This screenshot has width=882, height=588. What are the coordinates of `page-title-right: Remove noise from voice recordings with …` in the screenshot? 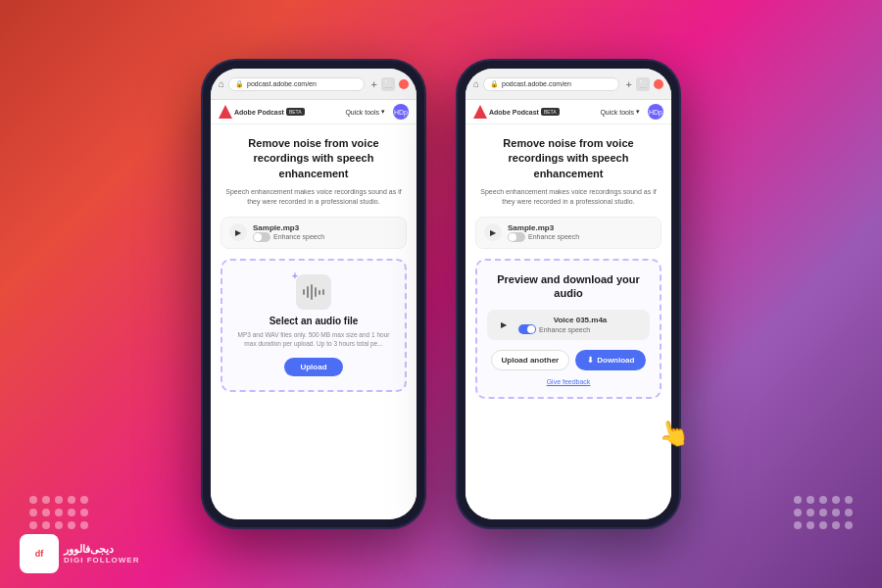 It's located at (568, 159).